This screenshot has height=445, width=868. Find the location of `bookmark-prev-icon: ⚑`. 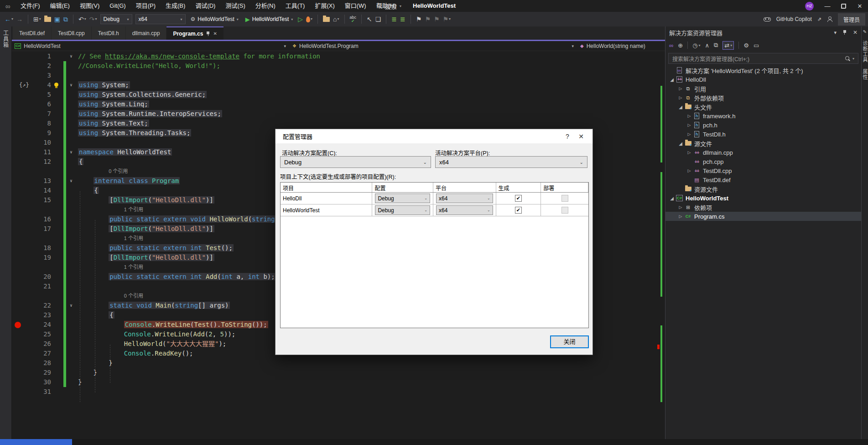

bookmark-prev-icon: ⚑ is located at coordinates (428, 19).